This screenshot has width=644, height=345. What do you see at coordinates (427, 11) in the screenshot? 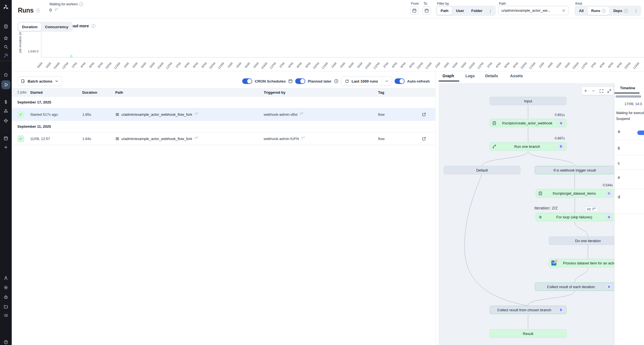
I see `calendar-icon` at bounding box center [427, 11].